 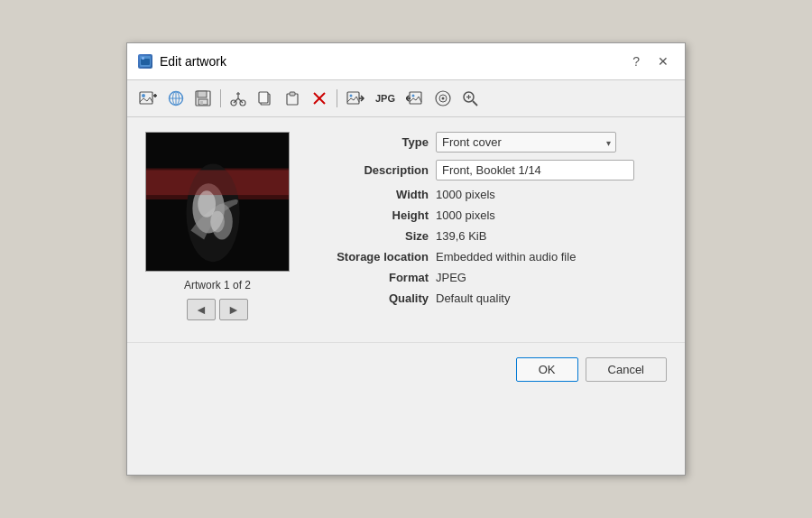 I want to click on quality-value: Default quality, so click(x=473, y=298).